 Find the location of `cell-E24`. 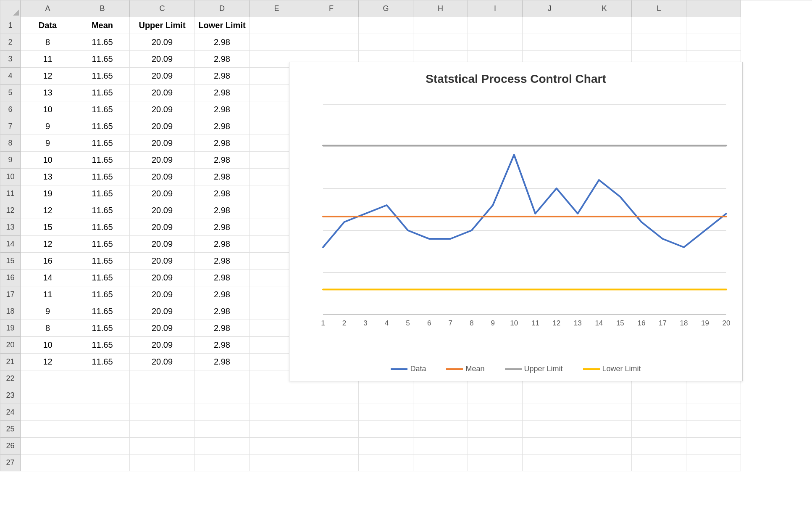

cell-E24 is located at coordinates (277, 412).